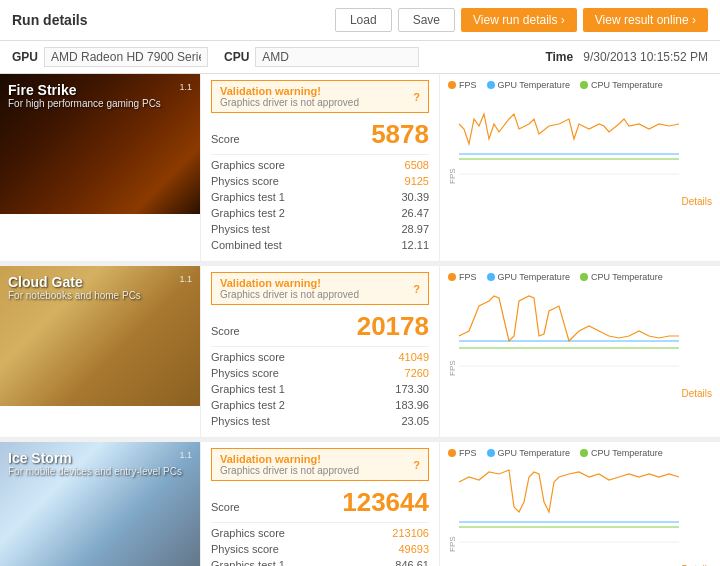 This screenshot has width=720, height=566. What do you see at coordinates (580, 277) in the screenshot?
I see `chart-legend-cloud-gate: FPSGPU TemperatureCPU Temperature` at bounding box center [580, 277].